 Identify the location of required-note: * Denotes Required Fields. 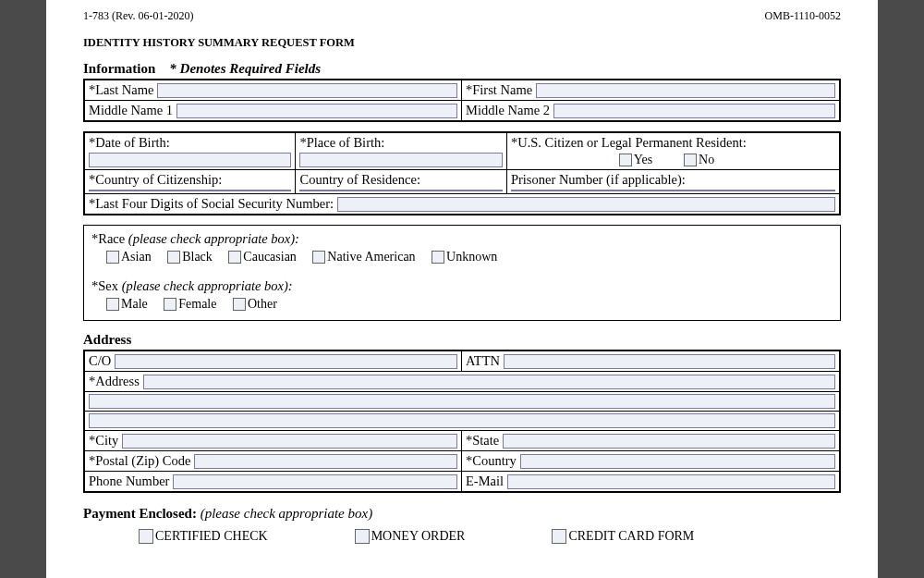
(245, 68).